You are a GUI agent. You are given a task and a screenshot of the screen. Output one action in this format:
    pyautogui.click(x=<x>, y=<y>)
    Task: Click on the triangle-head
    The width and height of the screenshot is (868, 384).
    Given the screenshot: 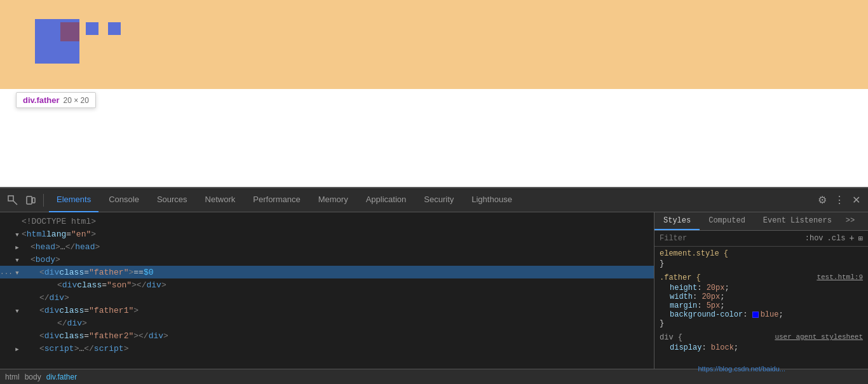 What is the action you would take?
    pyautogui.click(x=17, y=247)
    